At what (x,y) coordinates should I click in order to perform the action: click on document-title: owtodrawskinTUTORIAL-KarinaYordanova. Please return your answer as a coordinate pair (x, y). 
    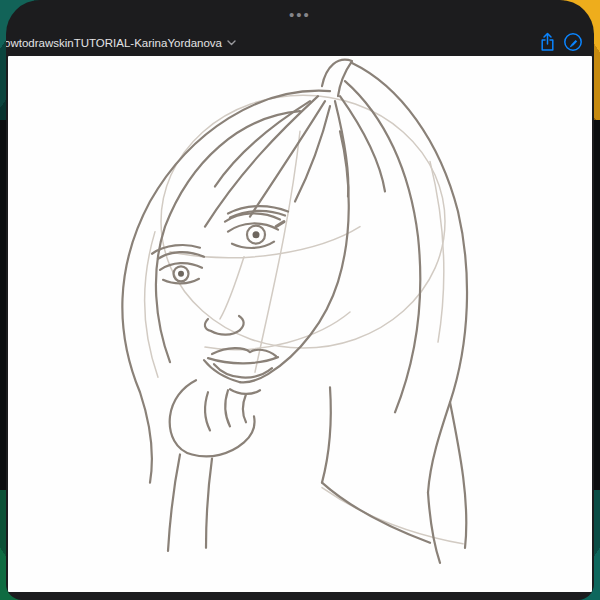
    Looking at the image, I should click on (114, 43).